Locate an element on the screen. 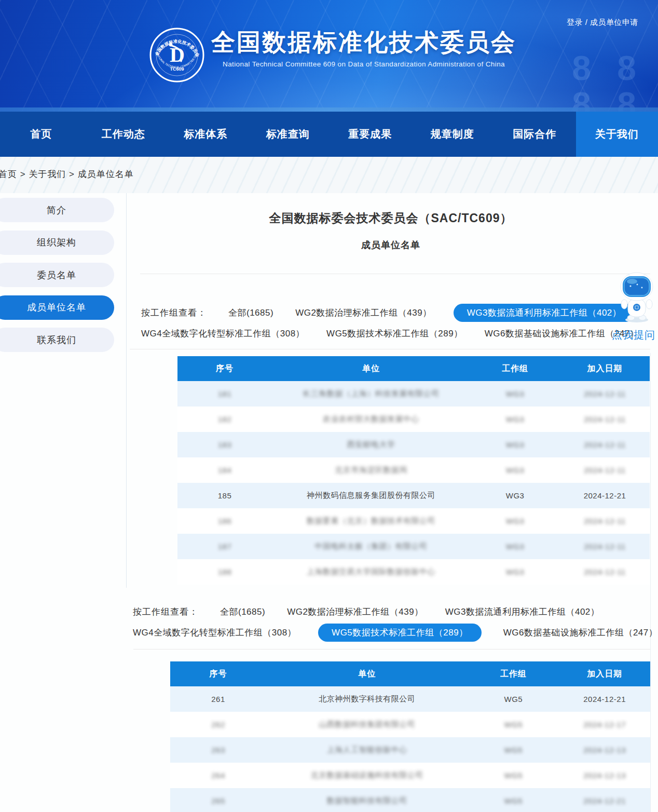 This screenshot has width=658, height=812. table-cell: 263 is located at coordinates (218, 750).